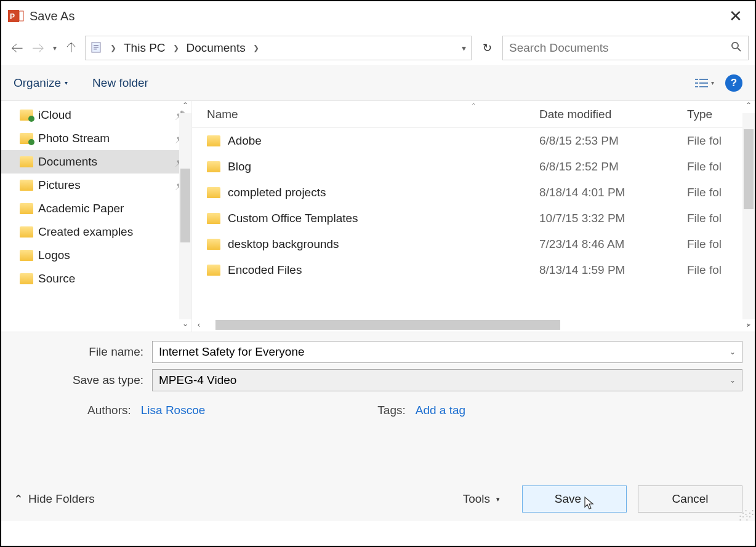  What do you see at coordinates (277, 193) in the screenshot?
I see `file-name: completed projects` at bounding box center [277, 193].